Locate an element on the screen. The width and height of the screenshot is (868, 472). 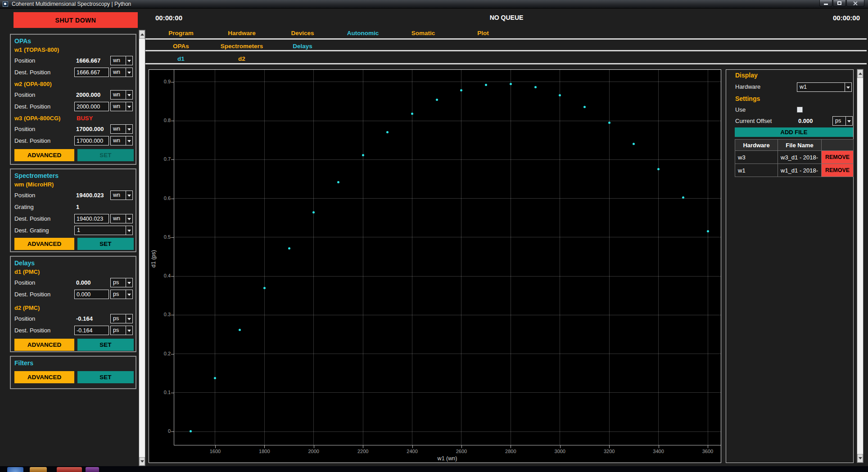
w3-position-units-select: wn is located at coordinates (122, 129).